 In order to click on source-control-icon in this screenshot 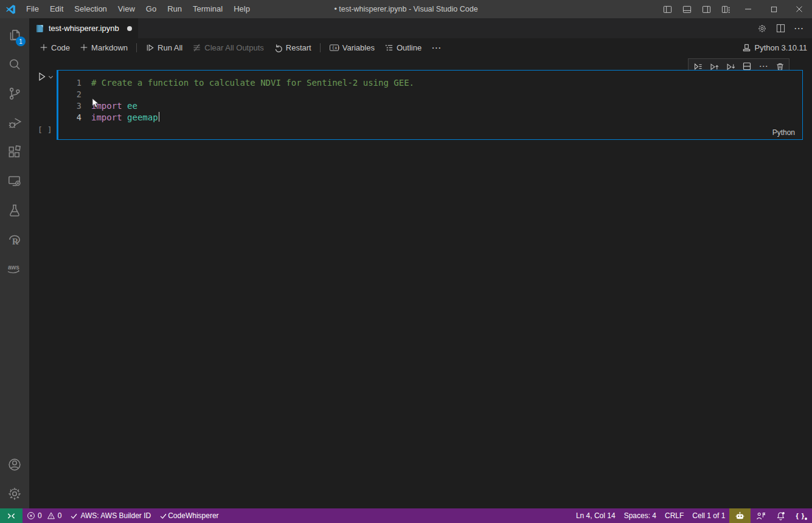, I will do `click(15, 94)`.